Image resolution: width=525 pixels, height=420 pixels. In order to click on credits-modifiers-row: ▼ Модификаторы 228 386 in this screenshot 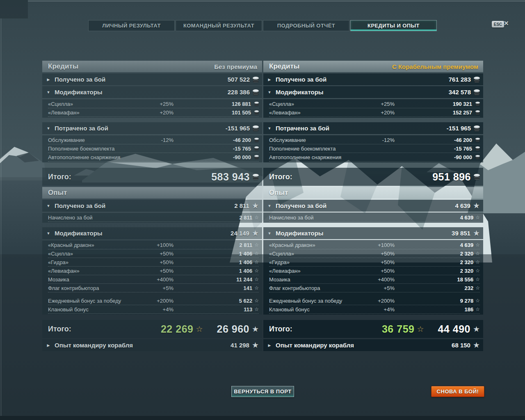, I will do `click(152, 92)`.